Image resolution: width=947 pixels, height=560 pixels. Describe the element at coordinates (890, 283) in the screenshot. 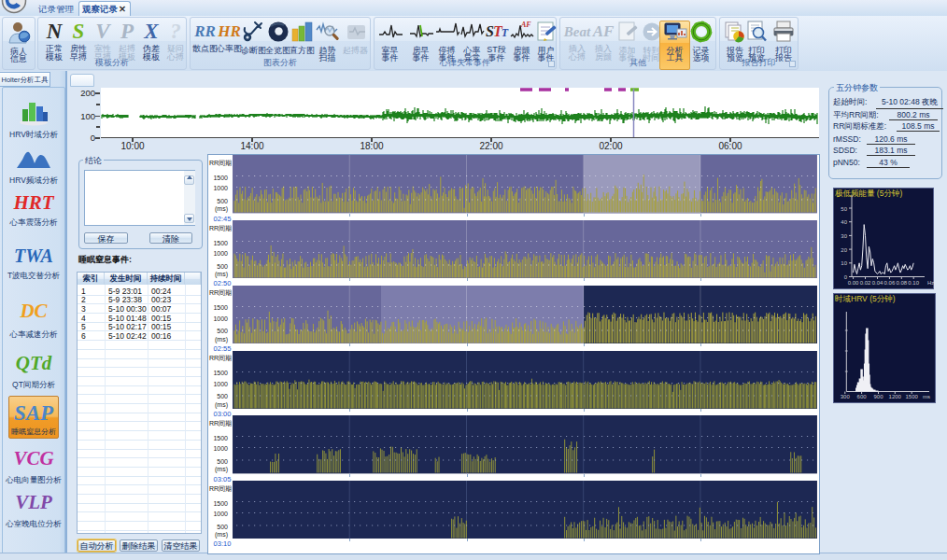

I see `svg-text: 0.06` at that location.